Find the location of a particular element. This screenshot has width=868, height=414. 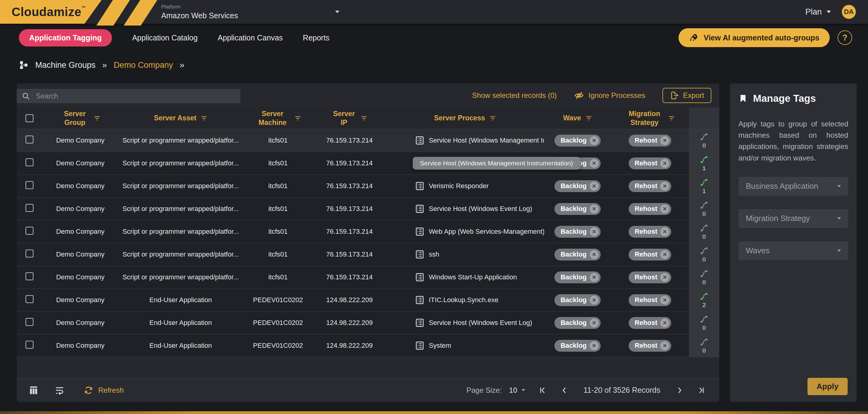

select-all-checkbox is located at coordinates (30, 118).